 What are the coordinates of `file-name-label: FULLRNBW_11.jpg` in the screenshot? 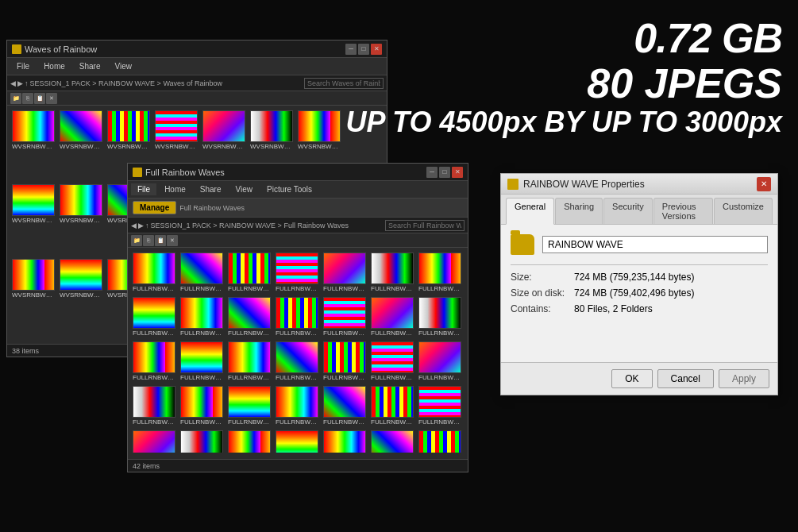 It's located at (297, 333).